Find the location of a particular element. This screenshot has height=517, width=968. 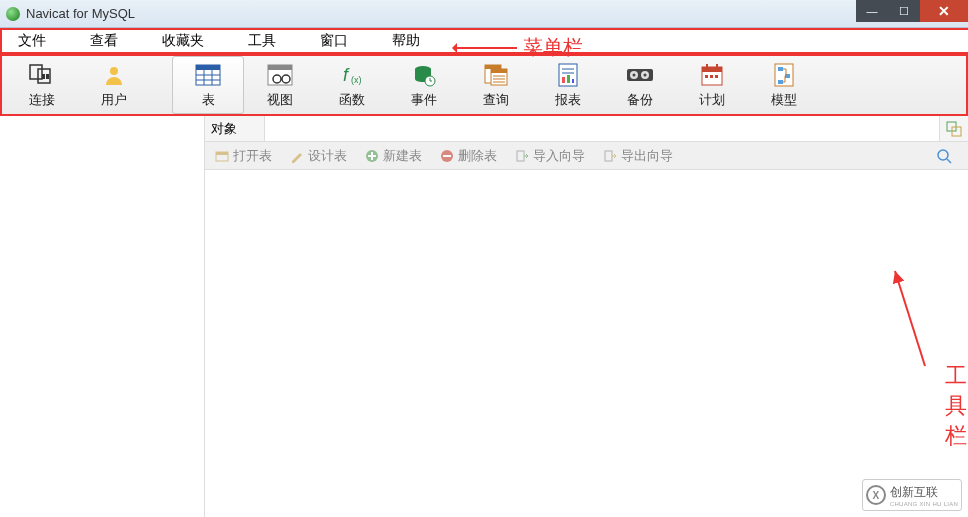

table-icon is located at coordinates (208, 75).